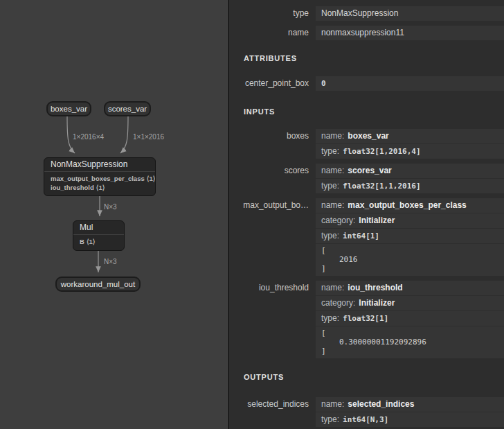  Describe the element at coordinates (410, 319) in the screenshot. I see `iou-threshold-value-box: name:iou_threshold category:Initializer …` at that location.